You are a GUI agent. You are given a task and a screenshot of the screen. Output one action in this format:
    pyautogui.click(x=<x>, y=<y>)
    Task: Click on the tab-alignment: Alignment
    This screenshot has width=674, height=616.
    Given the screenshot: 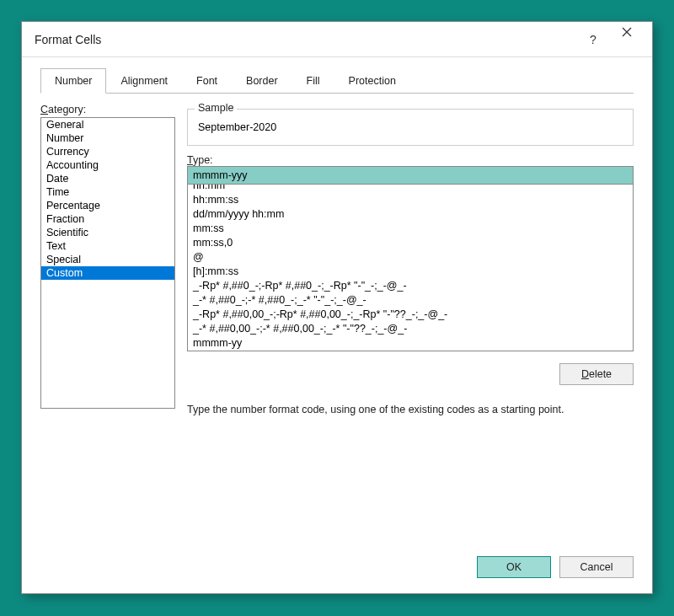 What is the action you would take?
    pyautogui.click(x=144, y=81)
    